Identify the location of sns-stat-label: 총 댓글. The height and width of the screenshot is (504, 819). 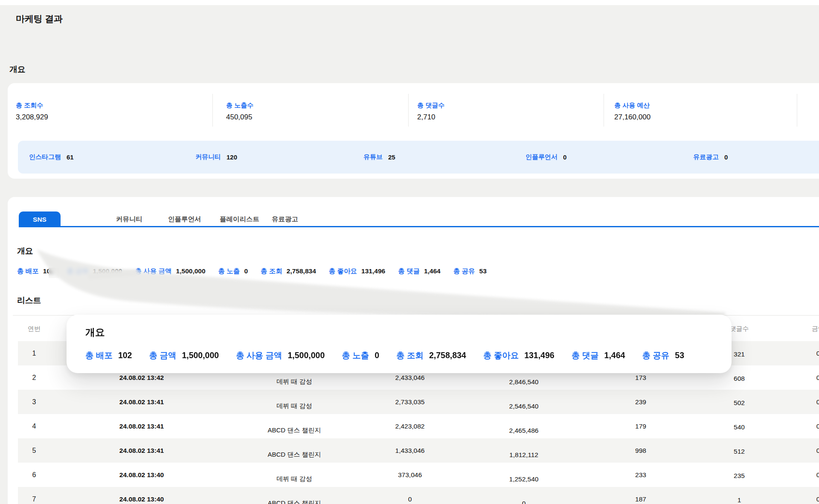
(409, 271).